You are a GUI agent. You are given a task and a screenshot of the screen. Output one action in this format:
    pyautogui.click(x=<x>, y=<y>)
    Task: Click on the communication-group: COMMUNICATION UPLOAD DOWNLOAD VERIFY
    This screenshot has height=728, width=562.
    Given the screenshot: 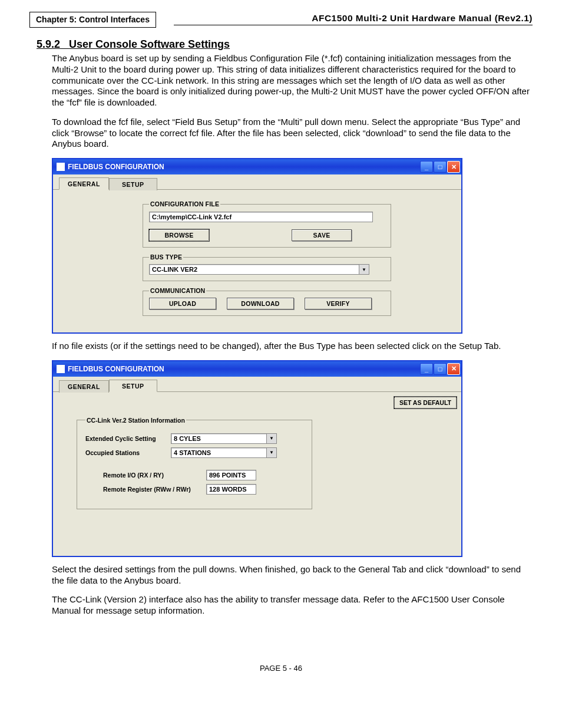 What is the action you would take?
    pyautogui.click(x=267, y=302)
    